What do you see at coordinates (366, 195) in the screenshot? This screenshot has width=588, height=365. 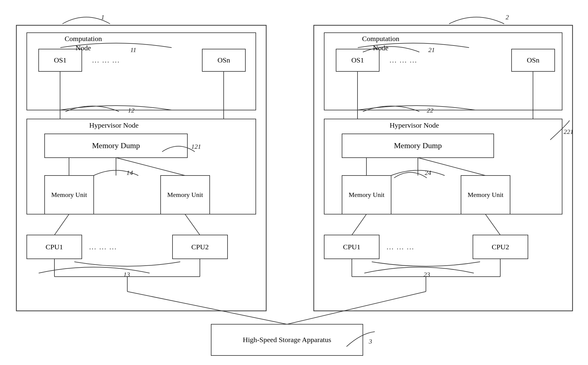 I see `node2-memory-unit1-box: Memory Unit` at bounding box center [366, 195].